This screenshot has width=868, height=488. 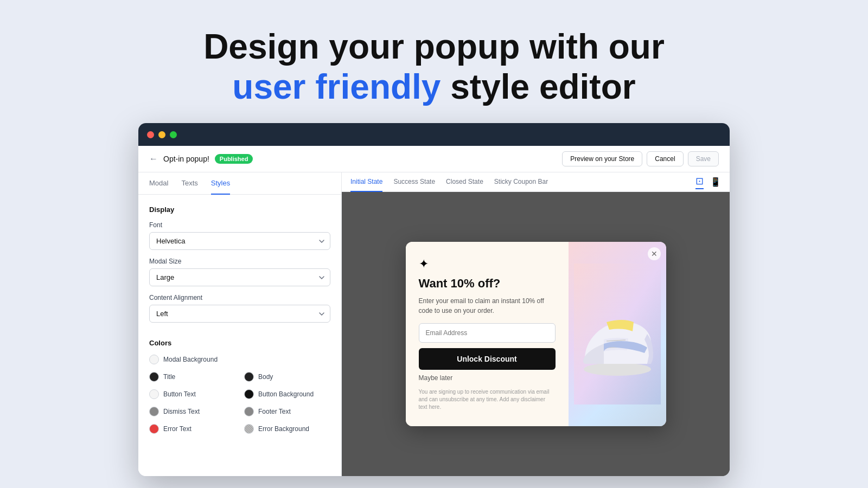 What do you see at coordinates (240, 313) in the screenshot?
I see `content-alignment-select: Left` at bounding box center [240, 313].